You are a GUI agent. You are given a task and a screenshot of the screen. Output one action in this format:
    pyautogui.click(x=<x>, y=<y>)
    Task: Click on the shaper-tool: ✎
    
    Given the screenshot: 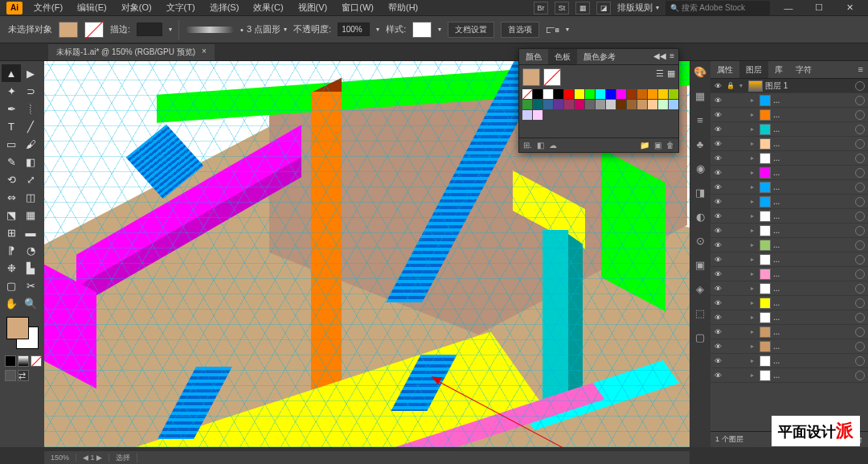 What is the action you would take?
    pyautogui.click(x=11, y=162)
    